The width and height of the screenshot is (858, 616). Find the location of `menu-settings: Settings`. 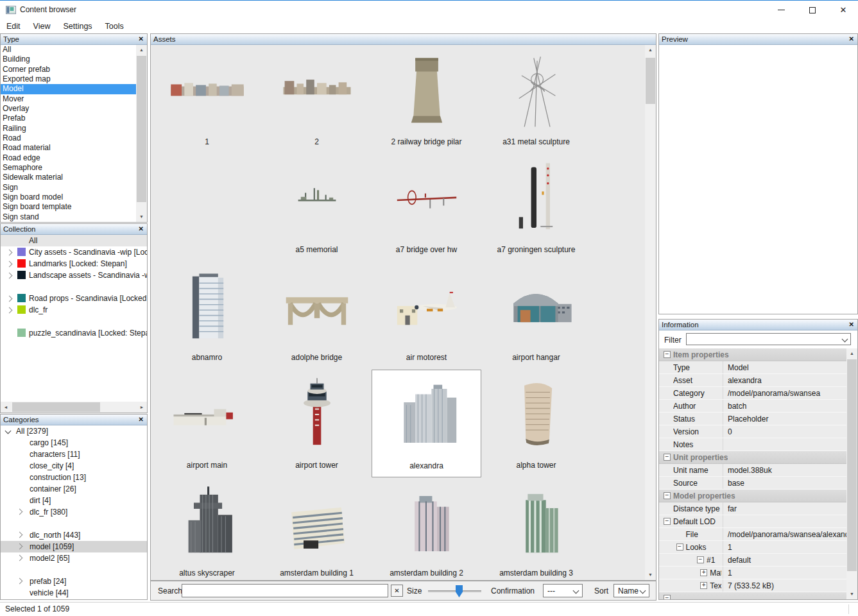

menu-settings: Settings is located at coordinates (77, 26).